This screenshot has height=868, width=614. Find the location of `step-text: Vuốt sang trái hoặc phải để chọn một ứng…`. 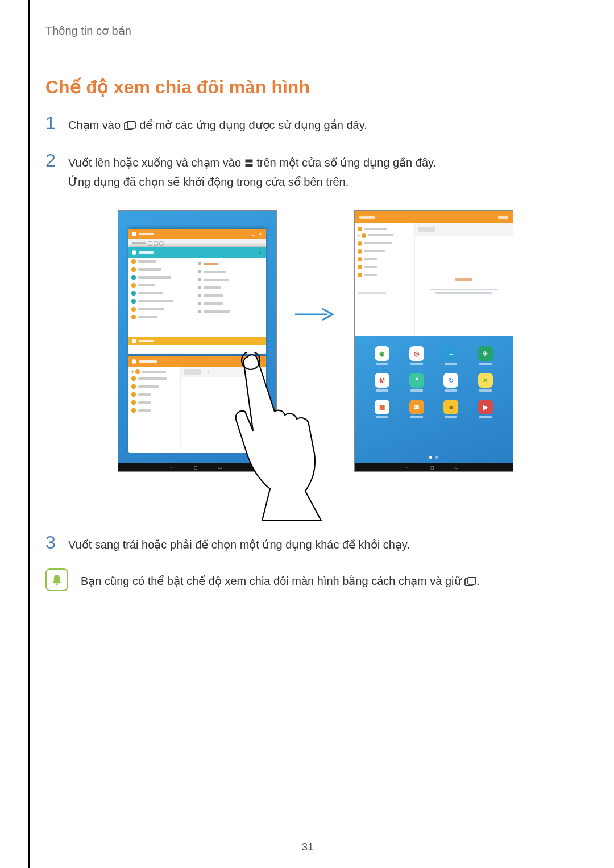

step-text: Vuốt sang trái hoặc phải để chọn một ứng… is located at coordinates (239, 544).